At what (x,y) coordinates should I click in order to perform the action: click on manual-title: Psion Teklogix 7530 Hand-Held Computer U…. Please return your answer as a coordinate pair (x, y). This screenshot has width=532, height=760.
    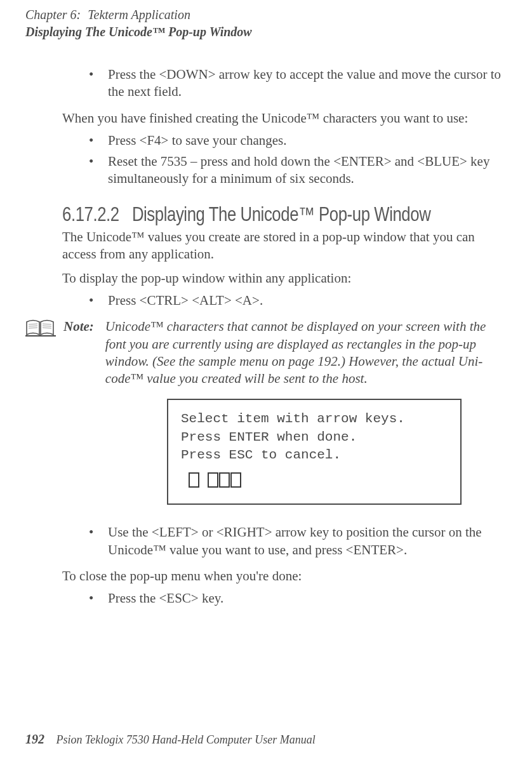
    Looking at the image, I should click on (186, 740).